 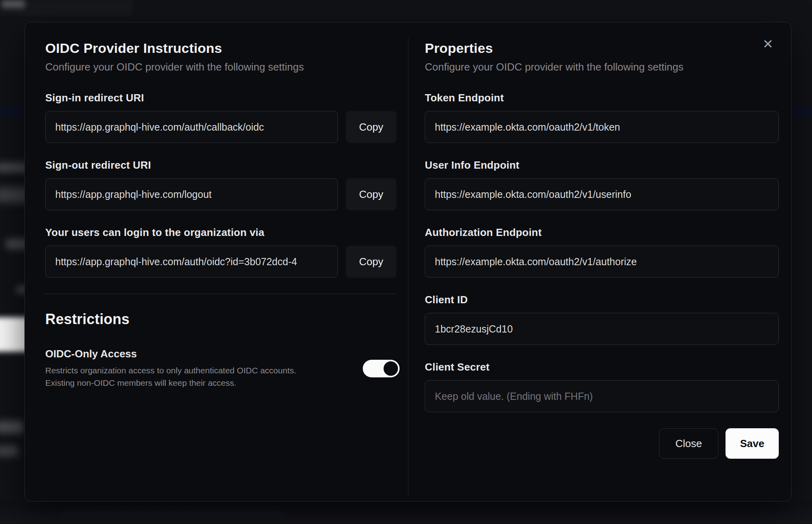 What do you see at coordinates (221, 232) in the screenshot?
I see `login-url-label: Your users can login to the organization…` at bounding box center [221, 232].